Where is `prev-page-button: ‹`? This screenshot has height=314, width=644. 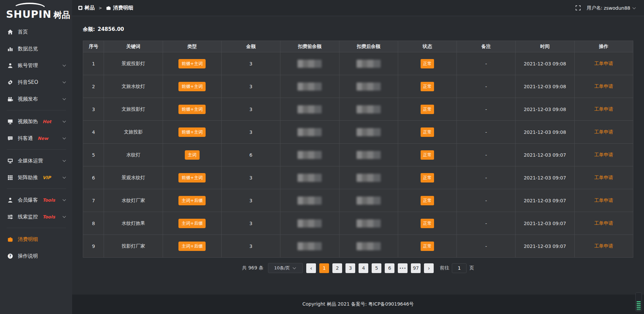 prev-page-button: ‹ is located at coordinates (311, 268).